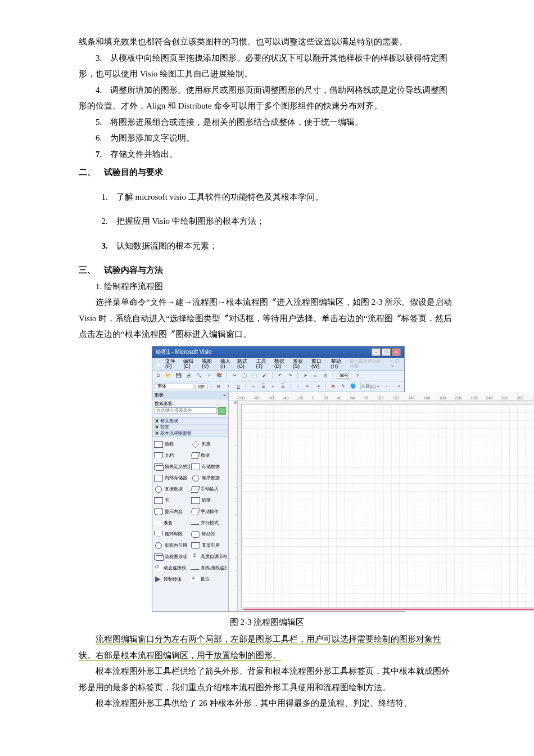  Describe the element at coordinates (319, 364) in the screenshot. I see `menu-window: 窗口(W)` at that location.